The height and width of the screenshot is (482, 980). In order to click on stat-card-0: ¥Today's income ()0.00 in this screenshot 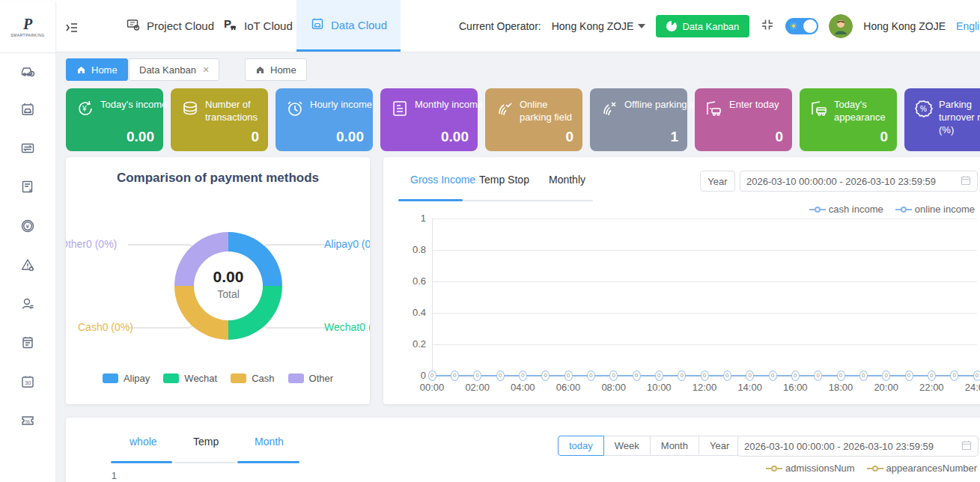, I will do `click(115, 120)`.